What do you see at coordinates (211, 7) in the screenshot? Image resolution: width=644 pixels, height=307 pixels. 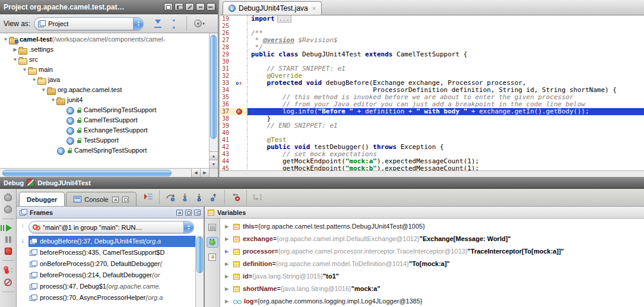 I see `hide-panel-icon` at bounding box center [211, 7].